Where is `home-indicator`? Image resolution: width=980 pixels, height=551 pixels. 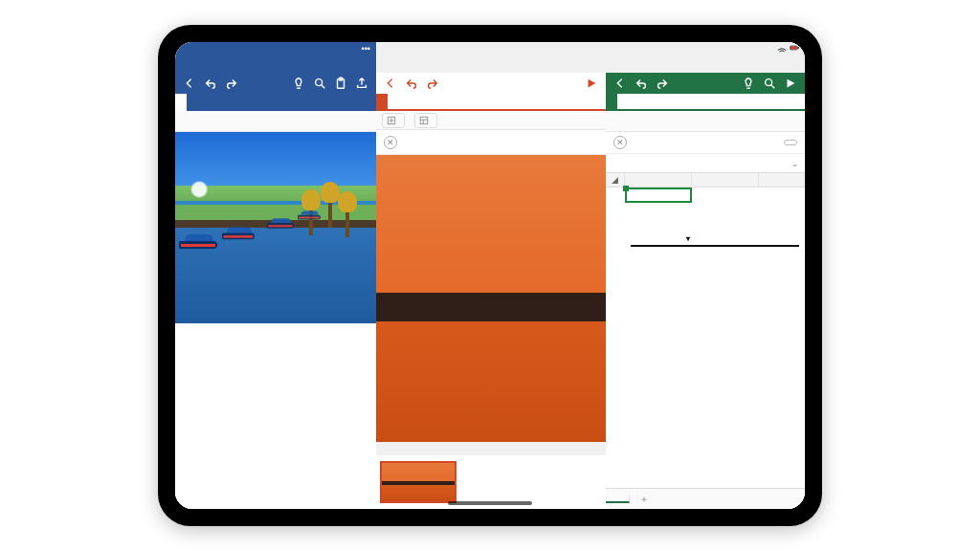 home-indicator is located at coordinates (490, 503).